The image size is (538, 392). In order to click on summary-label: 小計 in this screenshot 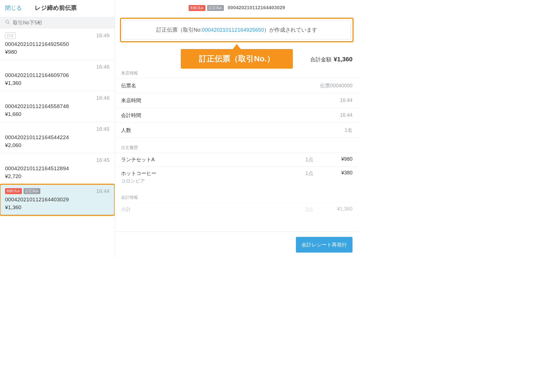, I will do `click(200, 209)`.